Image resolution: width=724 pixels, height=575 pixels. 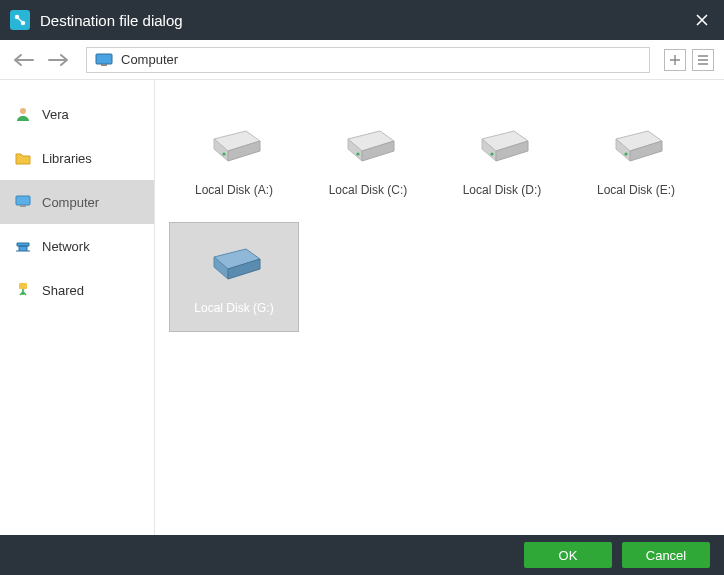 I want to click on network-icon, so click(x=23, y=246).